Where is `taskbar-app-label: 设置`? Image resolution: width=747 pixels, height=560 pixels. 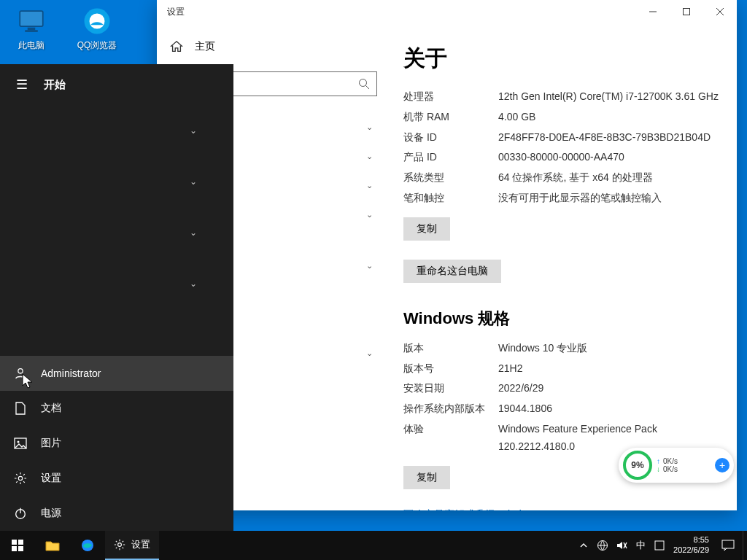
taskbar-app-label: 设置 is located at coordinates (141, 545).